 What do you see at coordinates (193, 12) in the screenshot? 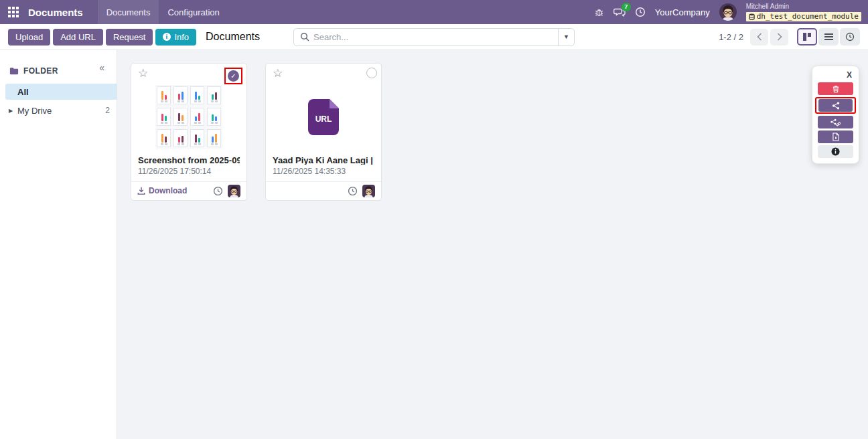
I see `nav-menu-configuration: Configuration` at bounding box center [193, 12].